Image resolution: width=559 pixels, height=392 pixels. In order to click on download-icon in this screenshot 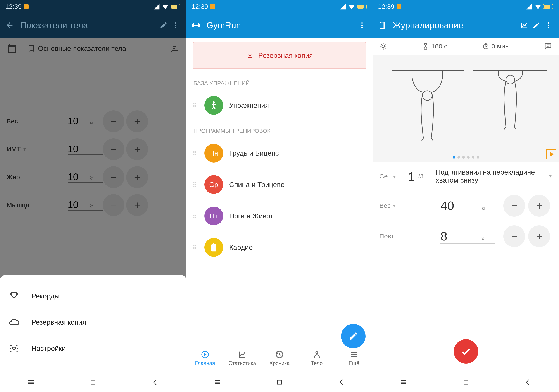, I will do `click(250, 55)`.